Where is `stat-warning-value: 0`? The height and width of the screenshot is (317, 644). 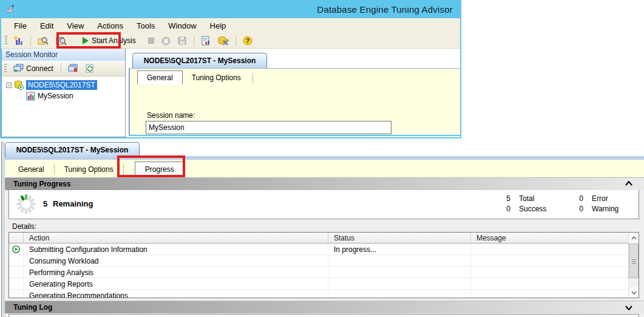 stat-warning-value: 0 is located at coordinates (579, 209).